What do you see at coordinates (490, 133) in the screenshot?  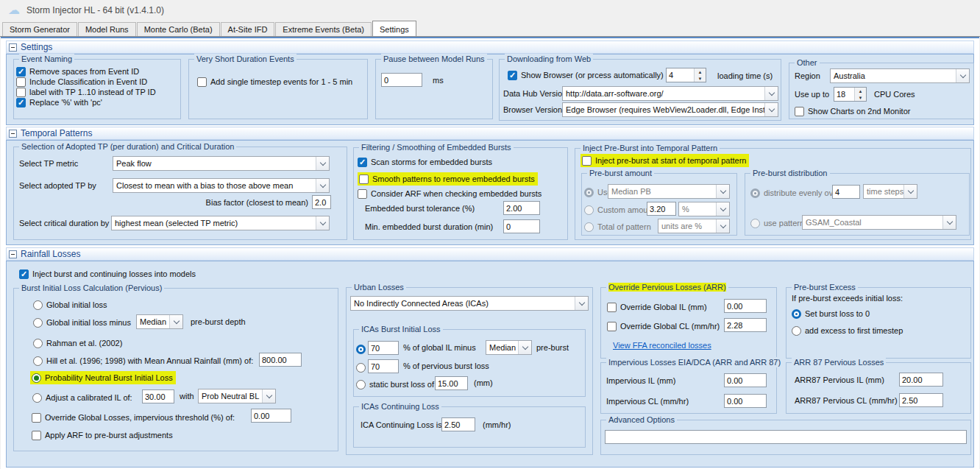 I see `temporal-section-header: Temporal Patterns` at bounding box center [490, 133].